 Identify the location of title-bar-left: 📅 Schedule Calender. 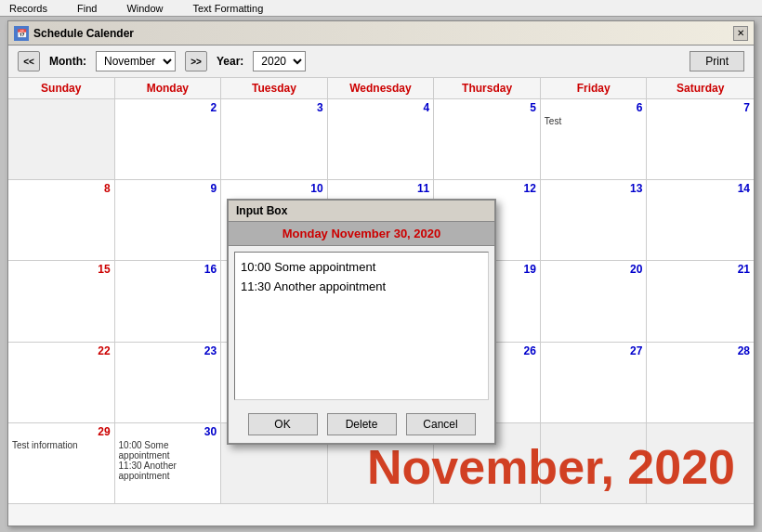
(74, 33).